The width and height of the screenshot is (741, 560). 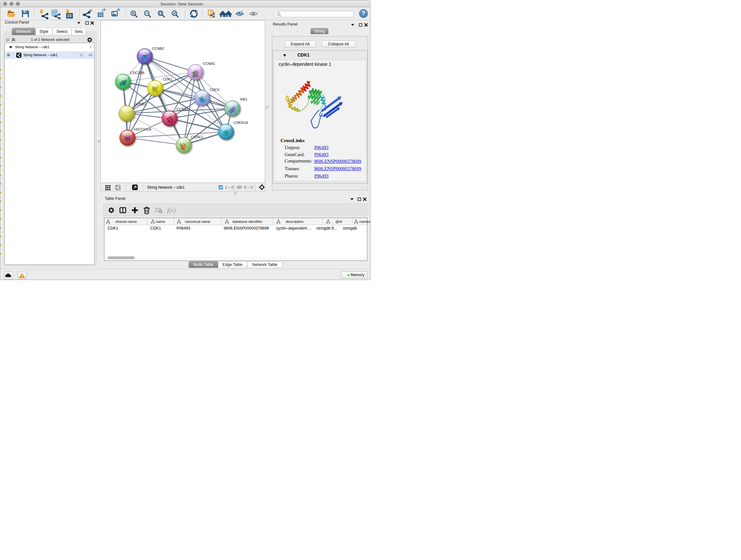 What do you see at coordinates (183, 109) in the screenshot?
I see `svg-text: CCNA2` at bounding box center [183, 109].